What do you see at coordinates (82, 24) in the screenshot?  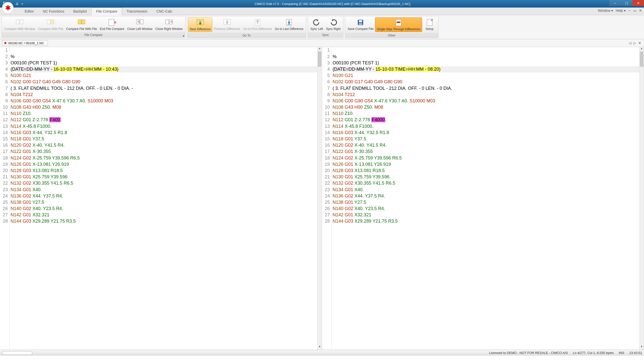 I see `compare-file-with-file-button: Compare File With File` at bounding box center [82, 24].